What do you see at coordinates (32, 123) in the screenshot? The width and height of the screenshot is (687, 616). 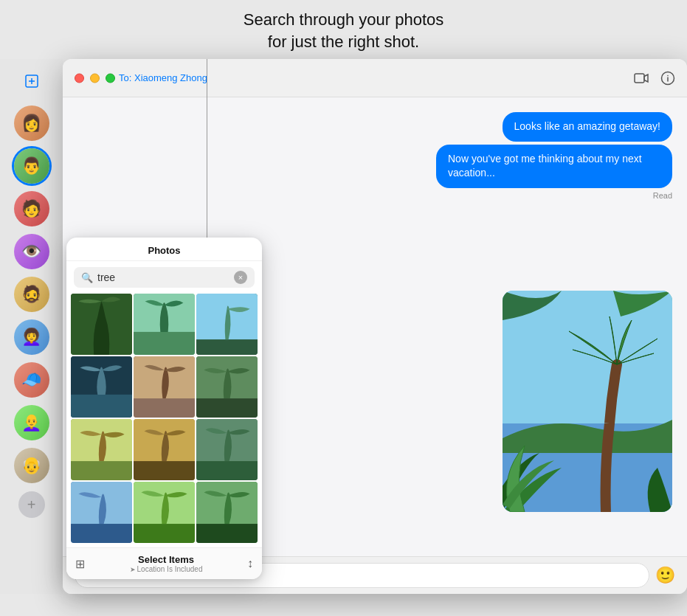 I see `contact-avatar-1: 👩` at bounding box center [32, 123].